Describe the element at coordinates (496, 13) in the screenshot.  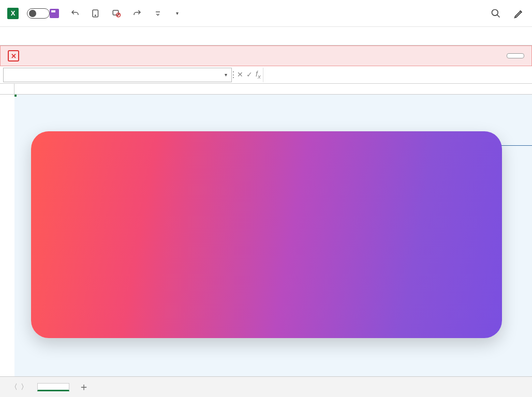
I see `search-icon` at that location.